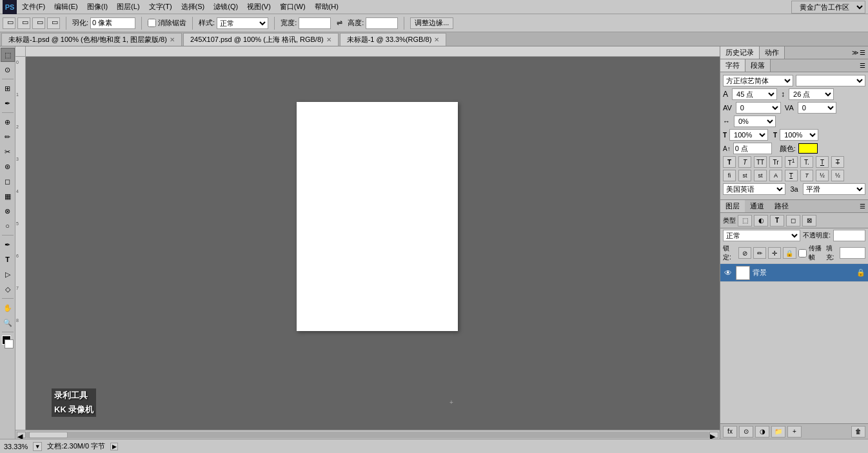 Image resolution: width=868 pixels, height=453 pixels. What do you see at coordinates (48, 435) in the screenshot?
I see `scroll-thumb` at bounding box center [48, 435].